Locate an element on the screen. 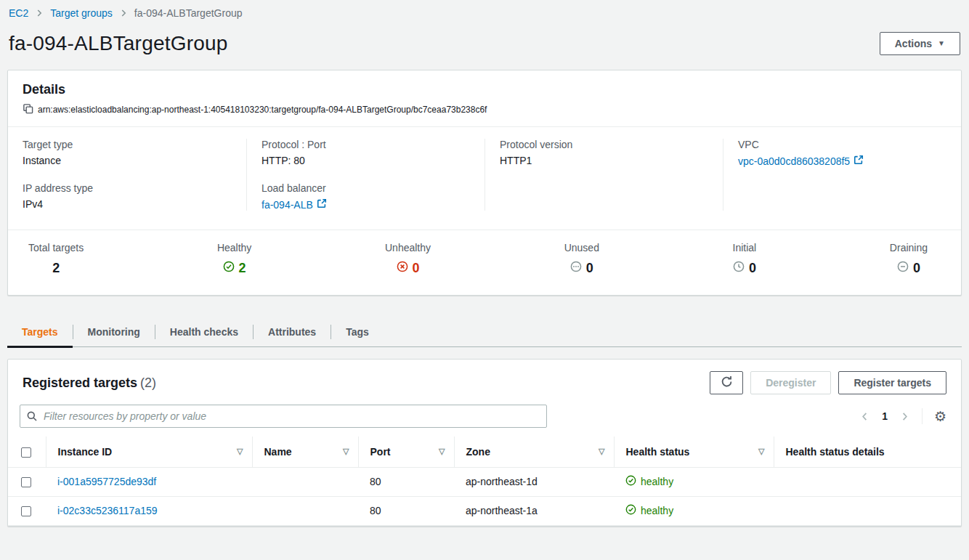 The width and height of the screenshot is (969, 560). actions-button: Actions ▼ is located at coordinates (920, 44).